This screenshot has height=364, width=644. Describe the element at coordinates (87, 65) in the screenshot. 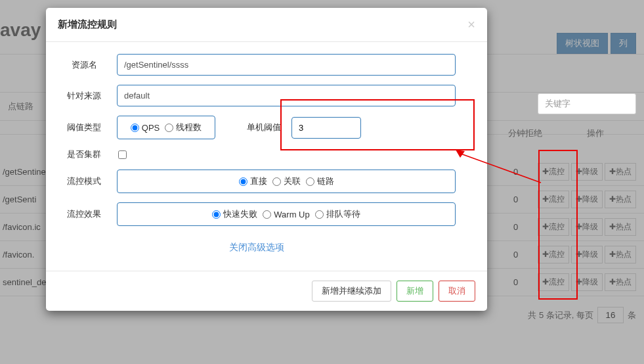

I see `label-resource: 资源名` at that location.